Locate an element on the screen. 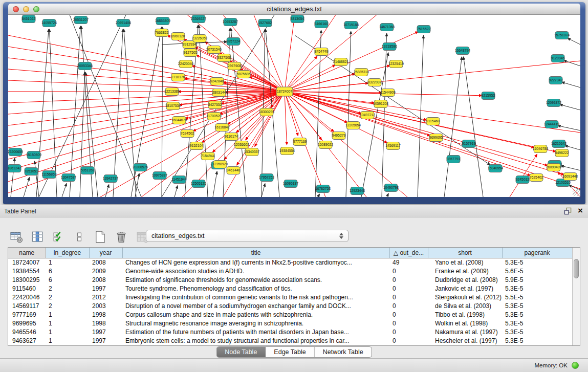  graph-node: 7663822 is located at coordinates (162, 33).